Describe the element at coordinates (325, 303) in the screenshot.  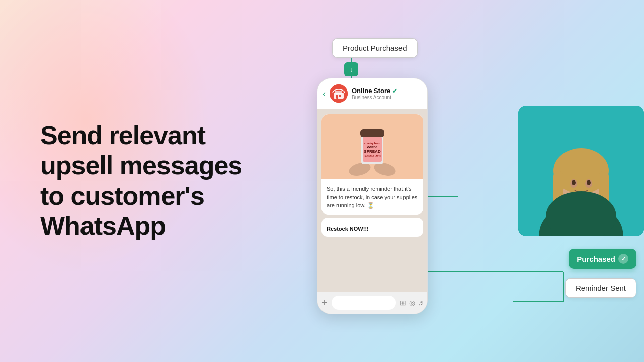
I see `add-icon: +` at that location.